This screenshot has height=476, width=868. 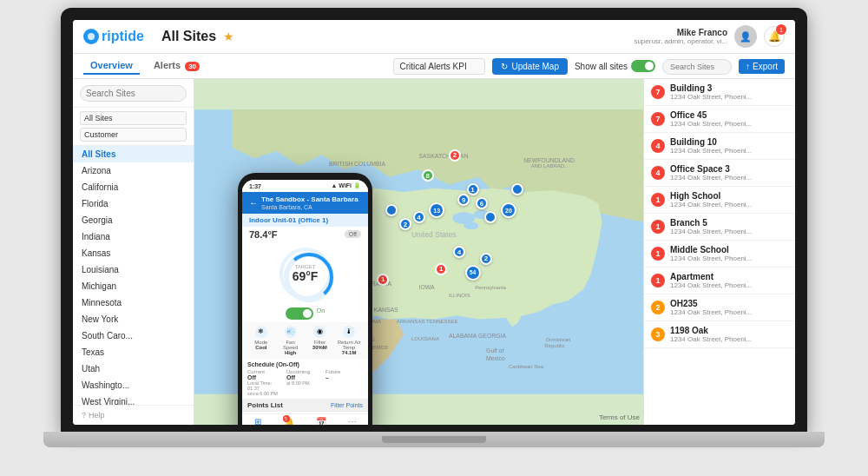 I want to click on sidebar-item-texas: Texas, so click(x=134, y=353).